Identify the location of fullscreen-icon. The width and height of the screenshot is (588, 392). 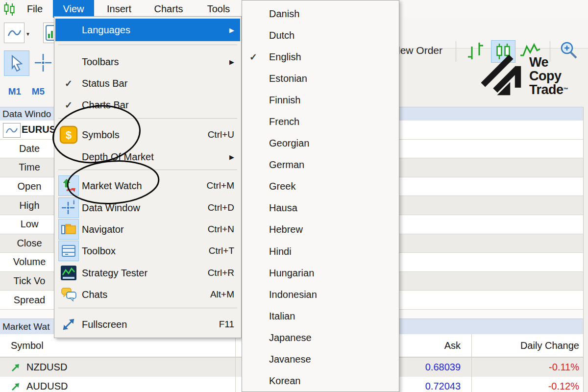
(69, 324).